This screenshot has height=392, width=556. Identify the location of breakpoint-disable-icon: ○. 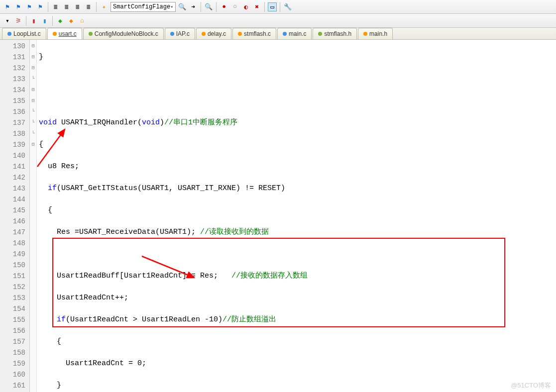
(235, 7).